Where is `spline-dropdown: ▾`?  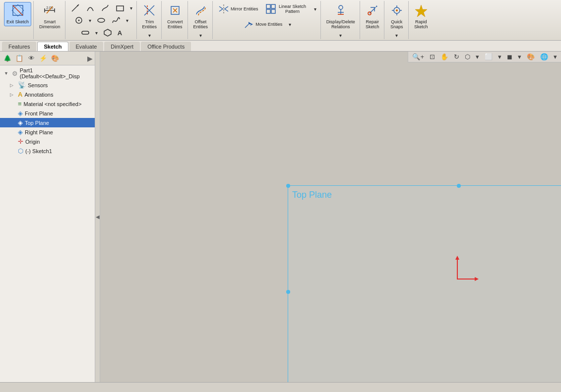
spline-dropdown: ▾ is located at coordinates (127, 21).